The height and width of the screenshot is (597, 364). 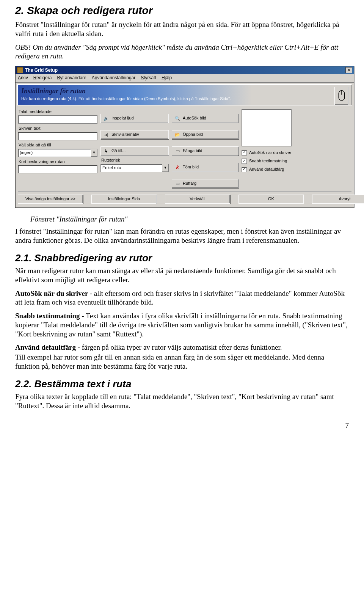 I want to click on chk-autosok-label: AutoSök när du skriver, so click(x=270, y=153).